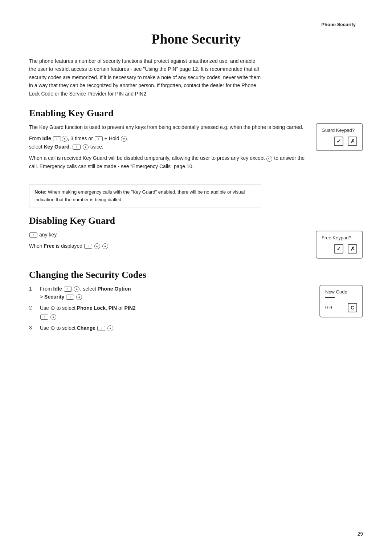 The width and height of the screenshot is (392, 555). Describe the element at coordinates (139, 195) in the screenshot. I see `note-text: When making emergency calls with the "Ke…` at that location.